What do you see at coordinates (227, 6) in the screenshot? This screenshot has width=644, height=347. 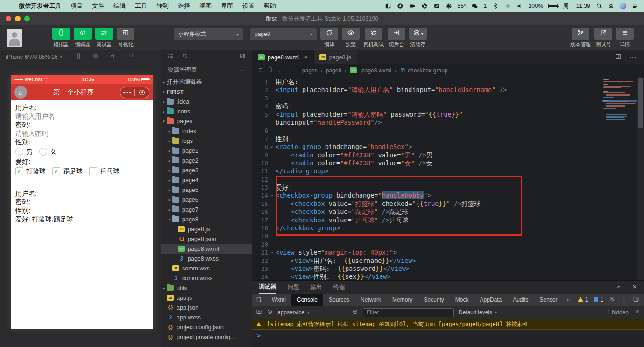 I see `menu-item-9: 界面` at bounding box center [227, 6].